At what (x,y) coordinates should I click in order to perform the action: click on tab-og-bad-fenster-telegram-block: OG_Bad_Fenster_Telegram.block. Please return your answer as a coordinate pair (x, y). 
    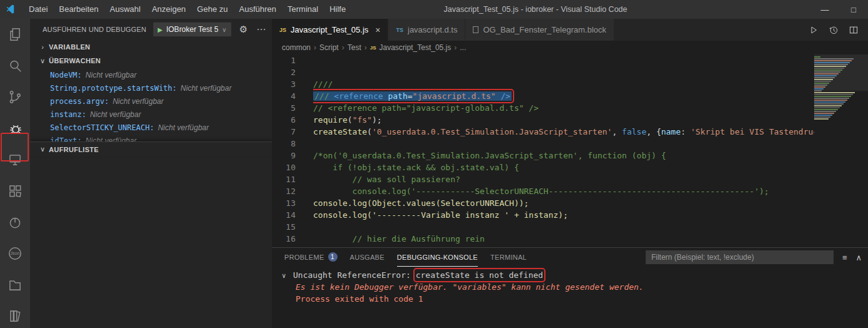
    Looking at the image, I should click on (540, 30).